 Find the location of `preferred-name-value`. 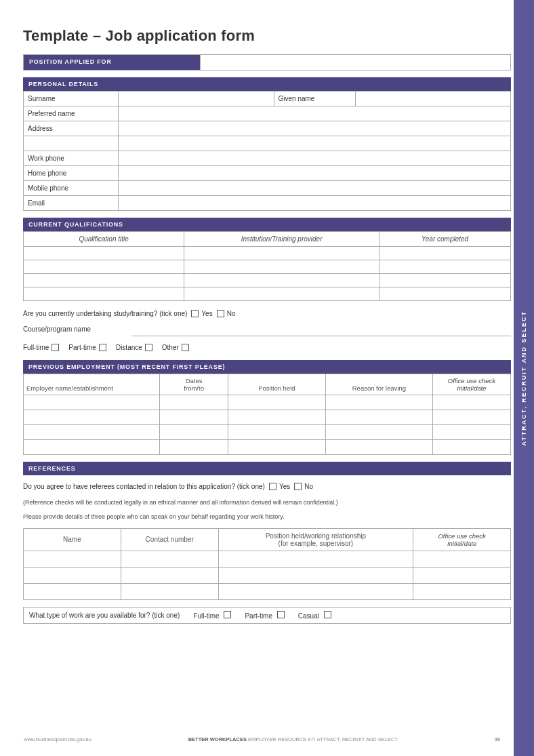

preferred-name-value is located at coordinates (314, 114).